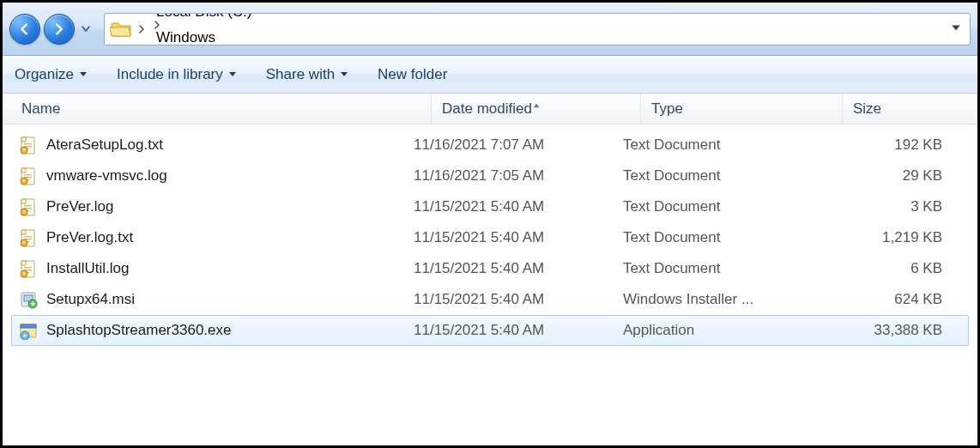 Image resolution: width=980 pixels, height=448 pixels. I want to click on forward-button, so click(59, 29).